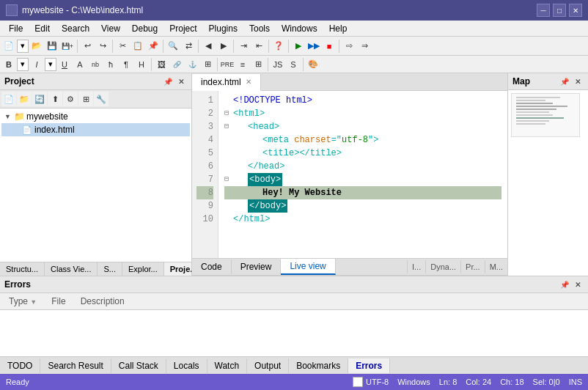 This screenshot has height=390, width=588. What do you see at coordinates (23, 46) in the screenshot?
I see `new-dropdown: ▾` at bounding box center [23, 46].